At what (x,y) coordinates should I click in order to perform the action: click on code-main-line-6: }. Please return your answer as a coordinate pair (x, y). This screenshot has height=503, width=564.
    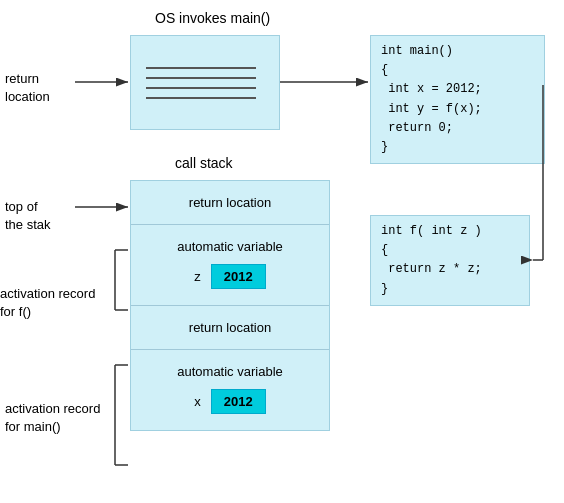
    Looking at the image, I should click on (458, 148).